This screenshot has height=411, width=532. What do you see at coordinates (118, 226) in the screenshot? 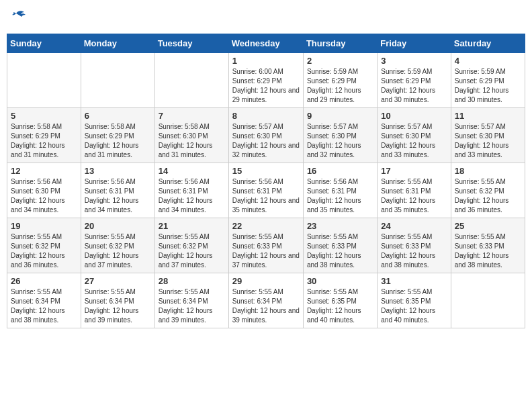
I see `day-number: 20` at bounding box center [118, 226].